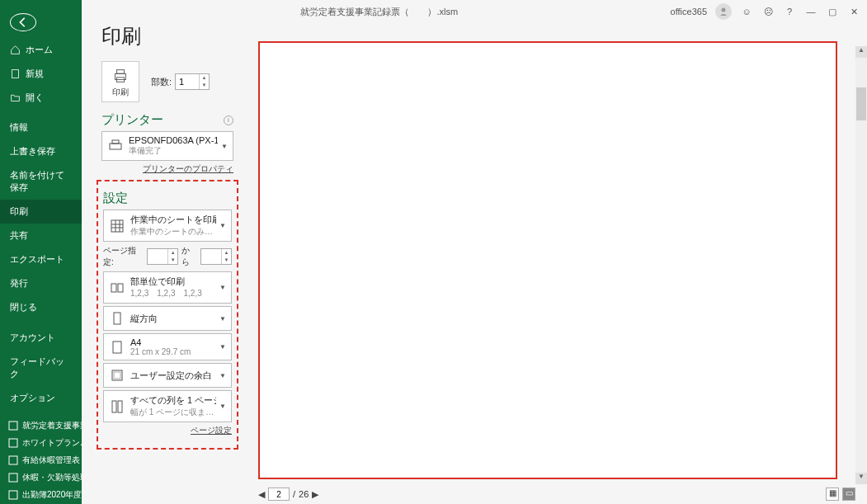 Image resolution: width=867 pixels, height=504 pixels. Describe the element at coordinates (167, 146) in the screenshot. I see `printer-dropdown: EPSONFD063A (PX-1700F) 準備完了 ▼` at that location.